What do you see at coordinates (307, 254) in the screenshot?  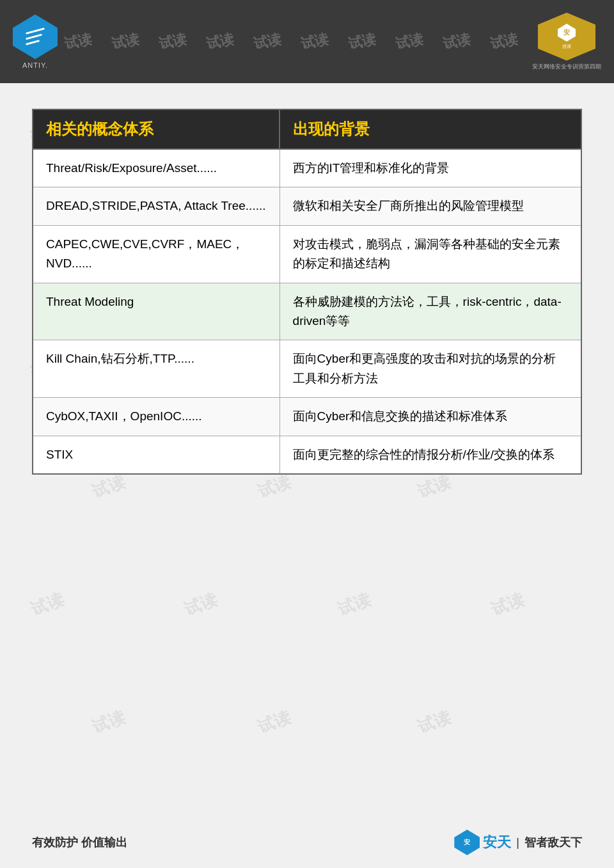 I see `table-row: CAPEC,CWE,CVE,CVRF，MAEC，NVD...... 对攻击模式，…` at bounding box center [307, 254].